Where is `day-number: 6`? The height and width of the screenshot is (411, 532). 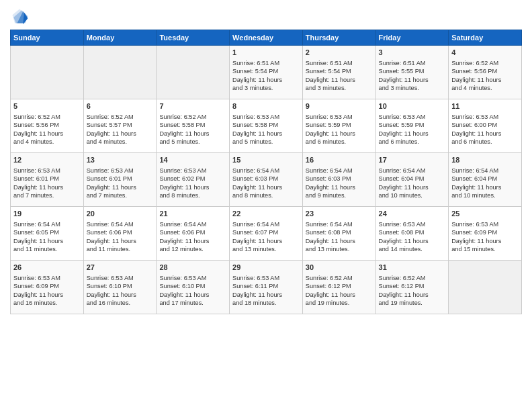 day-number: 6 is located at coordinates (120, 106).